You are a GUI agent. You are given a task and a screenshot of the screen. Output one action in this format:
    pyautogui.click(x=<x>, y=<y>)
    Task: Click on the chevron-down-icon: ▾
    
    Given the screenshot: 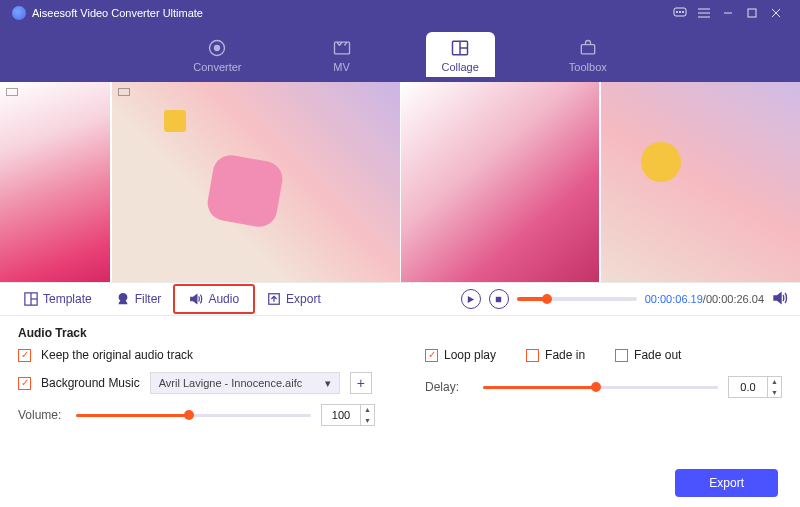 What is the action you would take?
    pyautogui.click(x=328, y=384)
    